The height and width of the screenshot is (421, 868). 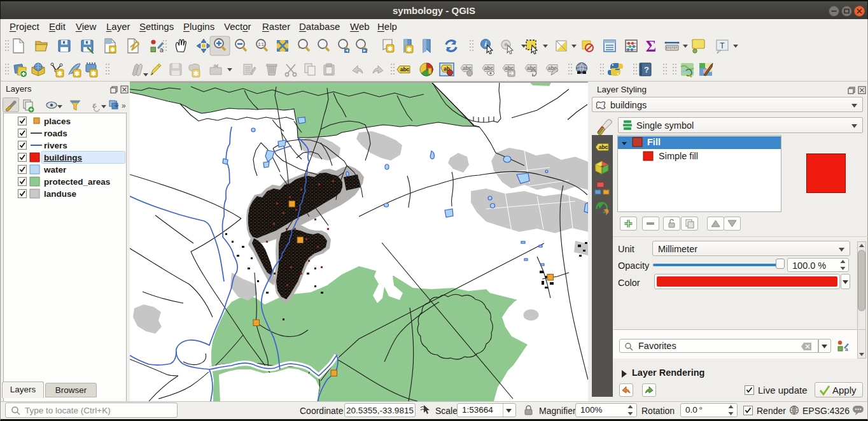 What do you see at coordinates (261, 45) in the screenshot?
I see `svg-text: 1:1` at bounding box center [261, 45].